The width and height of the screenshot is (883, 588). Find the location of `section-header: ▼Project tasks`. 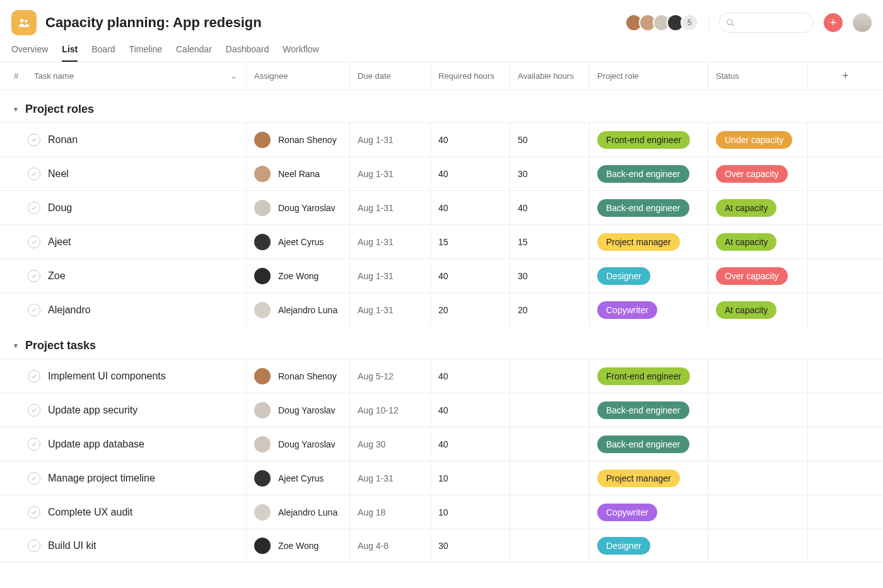

section-header: ▼Project tasks is located at coordinates (441, 343).